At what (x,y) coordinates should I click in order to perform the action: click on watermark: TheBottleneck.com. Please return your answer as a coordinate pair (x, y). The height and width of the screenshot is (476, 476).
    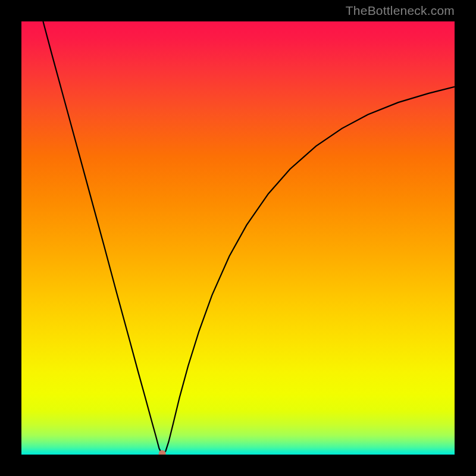
    Looking at the image, I should click on (400, 11).